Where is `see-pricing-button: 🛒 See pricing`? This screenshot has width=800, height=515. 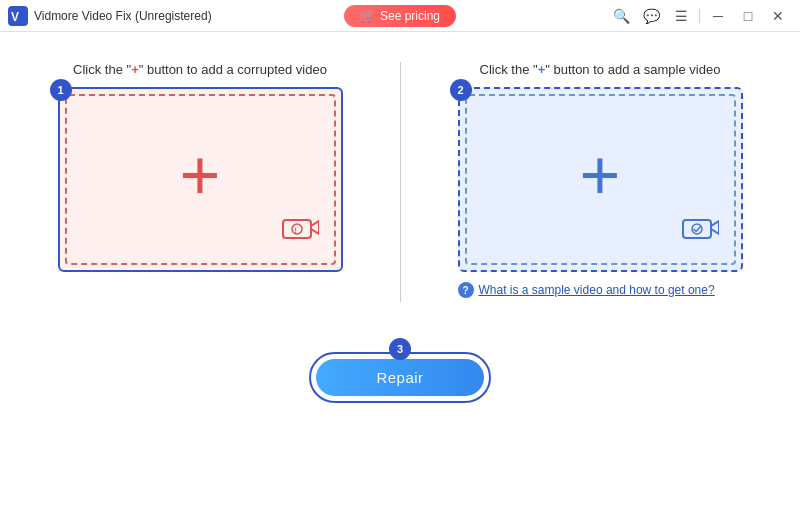 see-pricing-button: 🛒 See pricing is located at coordinates (400, 16).